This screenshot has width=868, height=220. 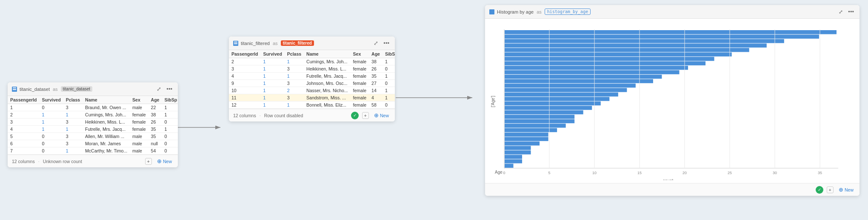 What do you see at coordinates (312, 115) in the screenshot?
I see `filtered-footer: 12 columns · Row count disabled ✓ + ⊕ Ne…` at bounding box center [312, 115].